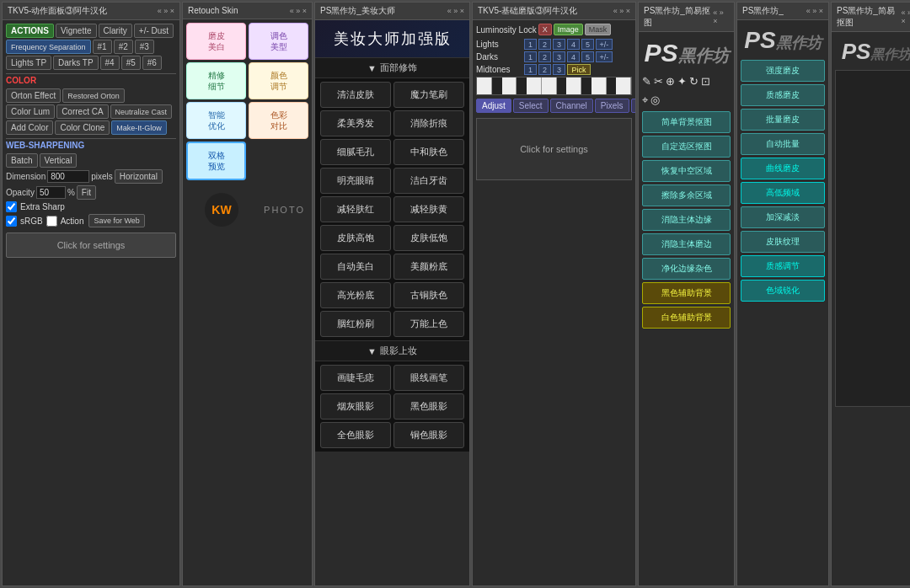 Image resolution: width=910 pixels, height=588 pixels. Describe the element at coordinates (544, 44) in the screenshot. I see `lights-2-btn: 2` at that location.